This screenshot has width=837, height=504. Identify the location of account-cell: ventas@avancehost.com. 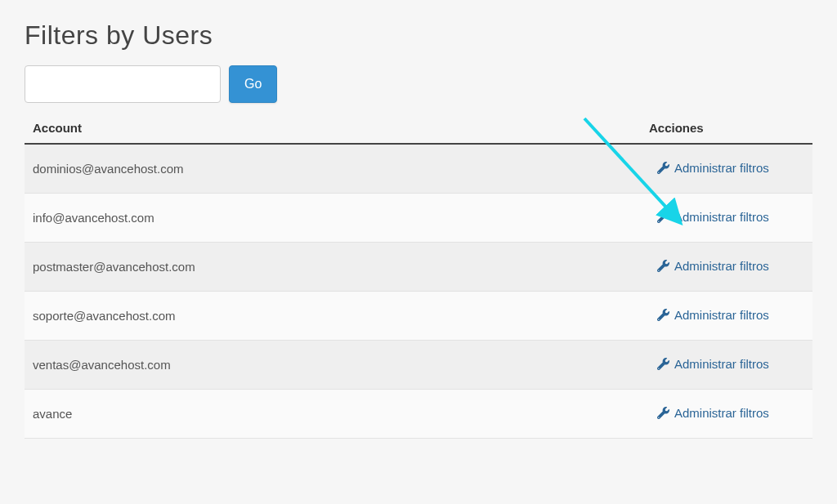
(337, 365).